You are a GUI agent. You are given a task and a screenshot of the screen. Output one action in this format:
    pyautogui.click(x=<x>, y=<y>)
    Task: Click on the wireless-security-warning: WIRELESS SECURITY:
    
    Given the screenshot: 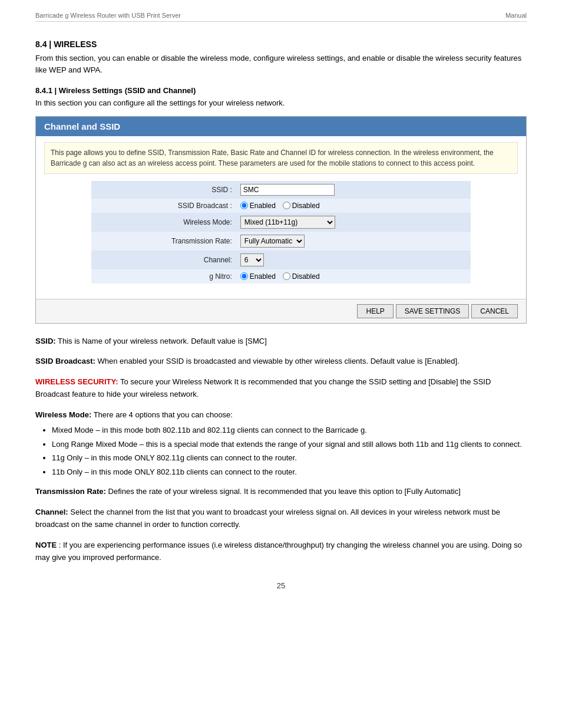 What is the action you would take?
    pyautogui.click(x=77, y=382)
    